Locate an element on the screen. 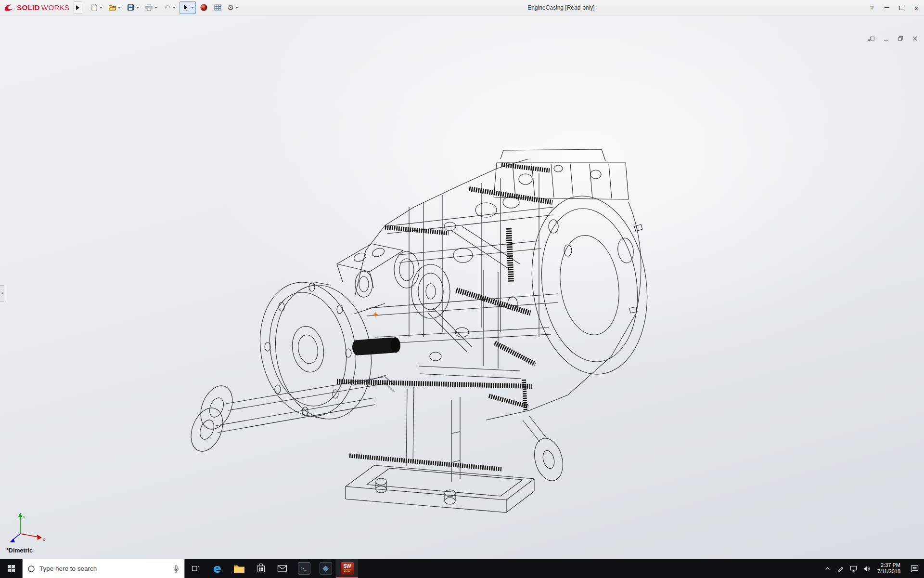 This screenshot has width=924, height=578. new-document-icon is located at coordinates (94, 8).